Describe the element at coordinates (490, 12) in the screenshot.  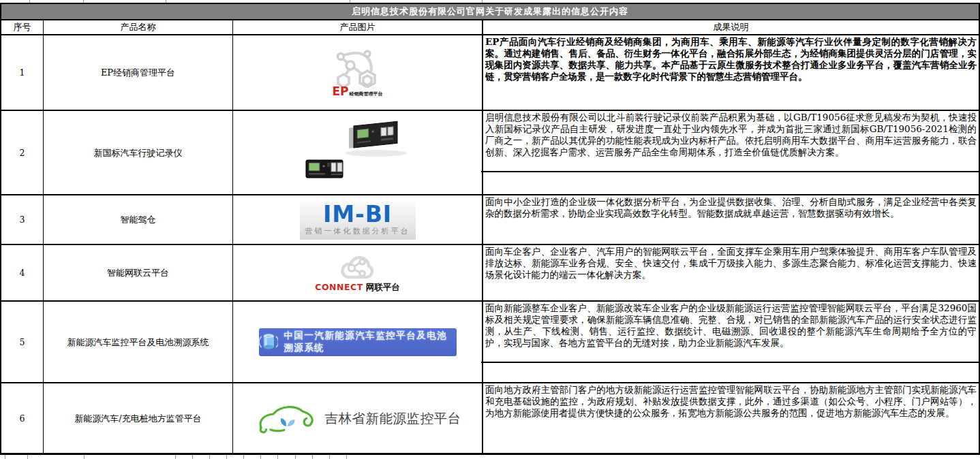
I see `table-title-bar: 启明信息技术股份有限公司官网关于研发成果露出的信息公开内容` at that location.